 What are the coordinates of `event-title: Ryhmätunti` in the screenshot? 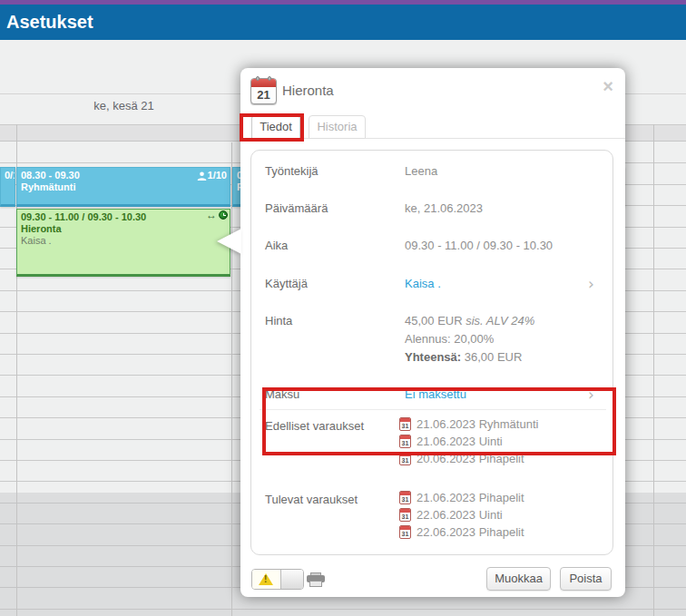 It's located at (123, 187).